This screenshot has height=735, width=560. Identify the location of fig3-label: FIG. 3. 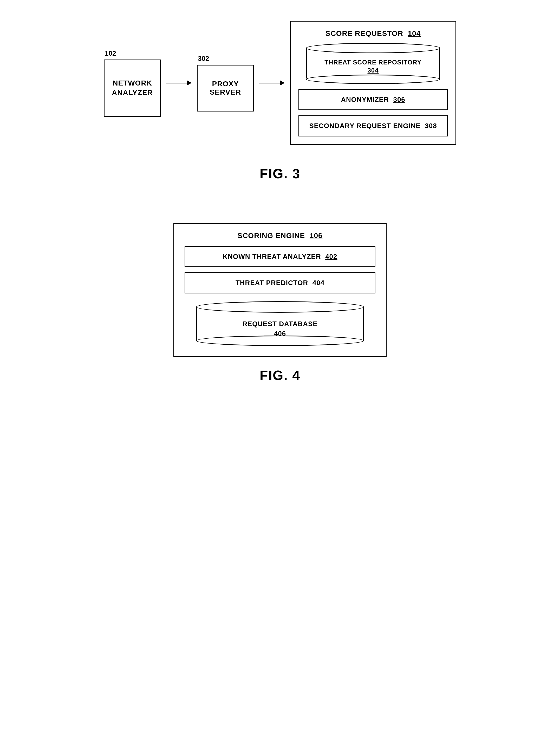
(280, 174).